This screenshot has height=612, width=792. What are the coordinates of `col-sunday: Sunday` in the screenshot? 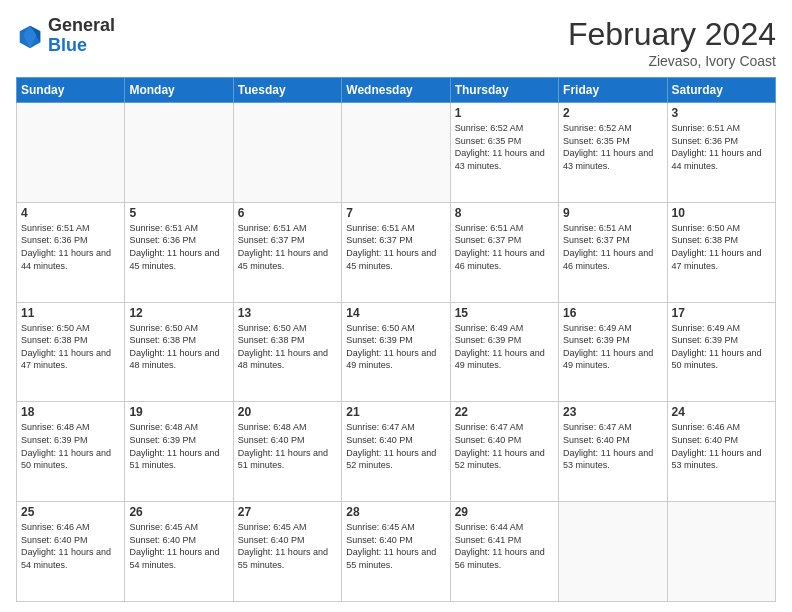 It's located at (71, 90).